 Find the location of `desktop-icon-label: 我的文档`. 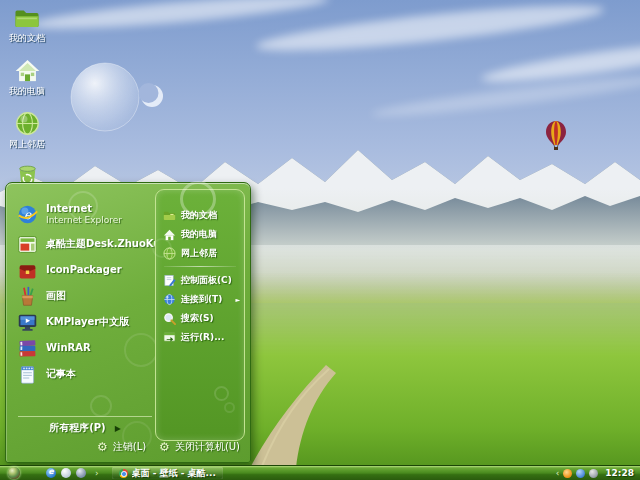

desktop-icon-label: 我的文档 is located at coordinates (27, 38).